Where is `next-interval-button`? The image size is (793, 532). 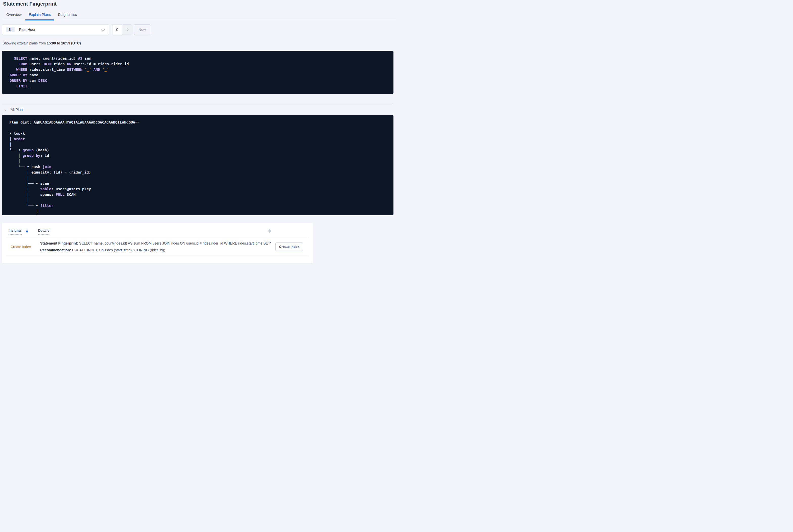 next-interval-button is located at coordinates (127, 30).